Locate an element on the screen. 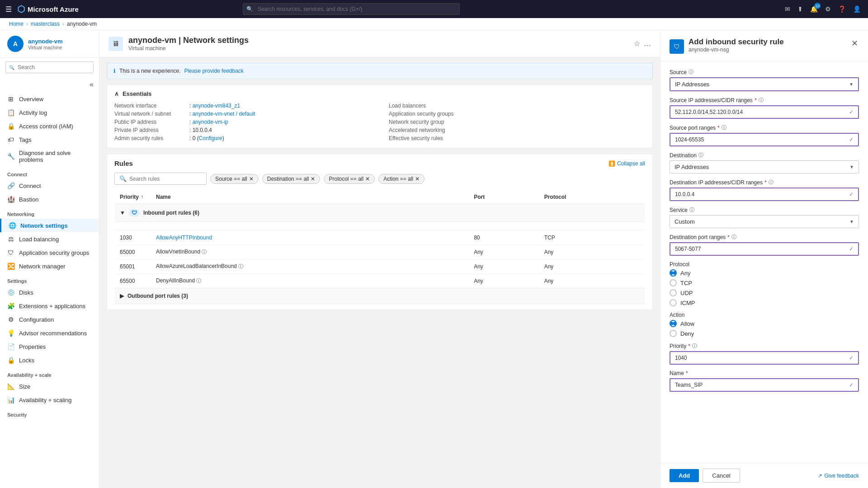  action-deny-option: Deny is located at coordinates (764, 333).